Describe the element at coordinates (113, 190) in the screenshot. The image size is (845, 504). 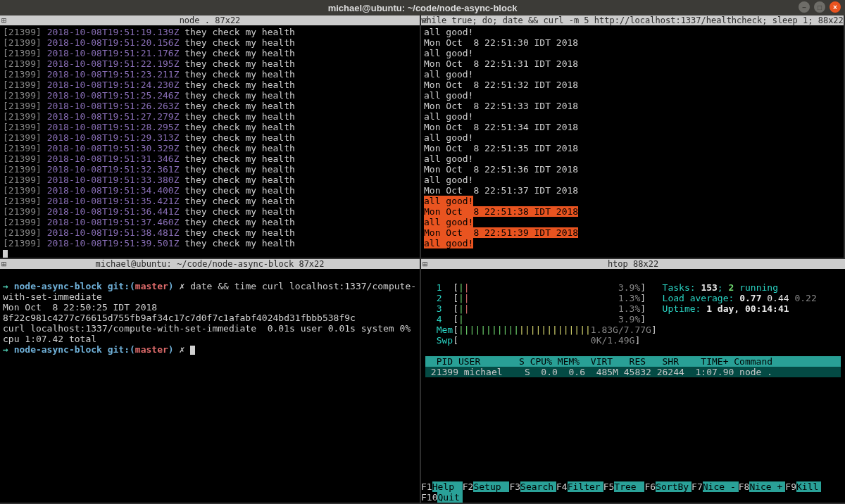
I see `log-timestamp: 2018-10-08T19:51:34.400Z` at that location.